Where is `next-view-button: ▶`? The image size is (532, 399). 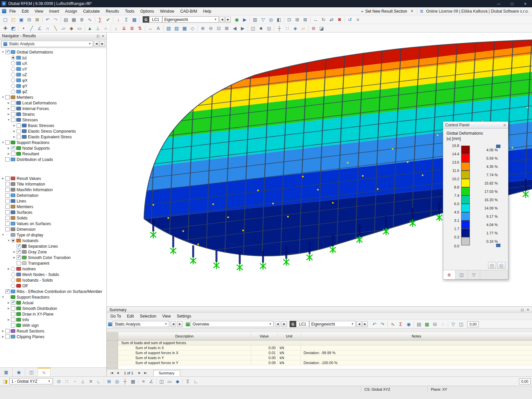 next-view-button: ▶ is located at coordinates (284, 324).